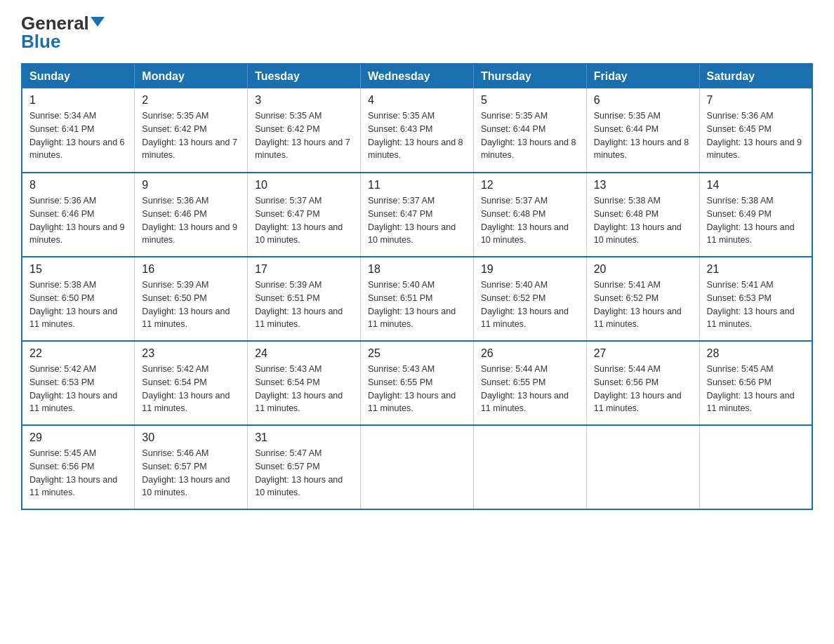 Image resolution: width=834 pixels, height=644 pixels. What do you see at coordinates (643, 299) in the screenshot?
I see `calendar-cell: 20 Sunrise: 5:41 AM Sunset: 6:52 PM Dayl…` at bounding box center [643, 299].